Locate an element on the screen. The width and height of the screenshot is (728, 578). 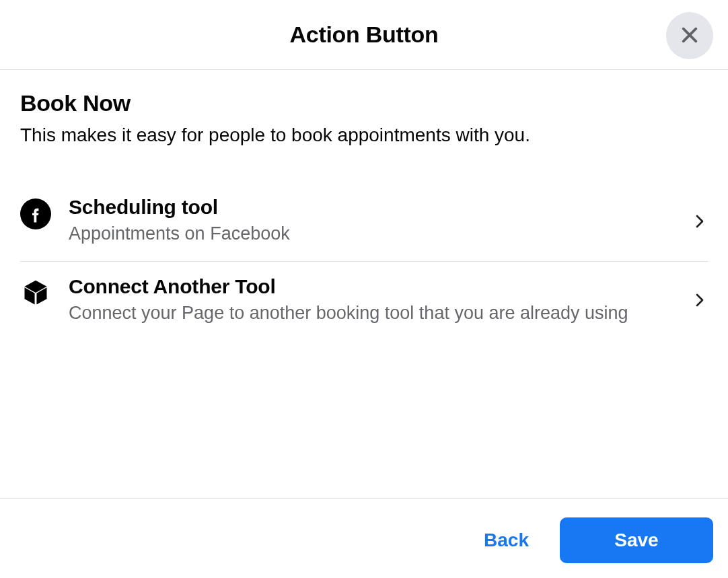
option-desc: Appointments on Facebook is located at coordinates (371, 233).